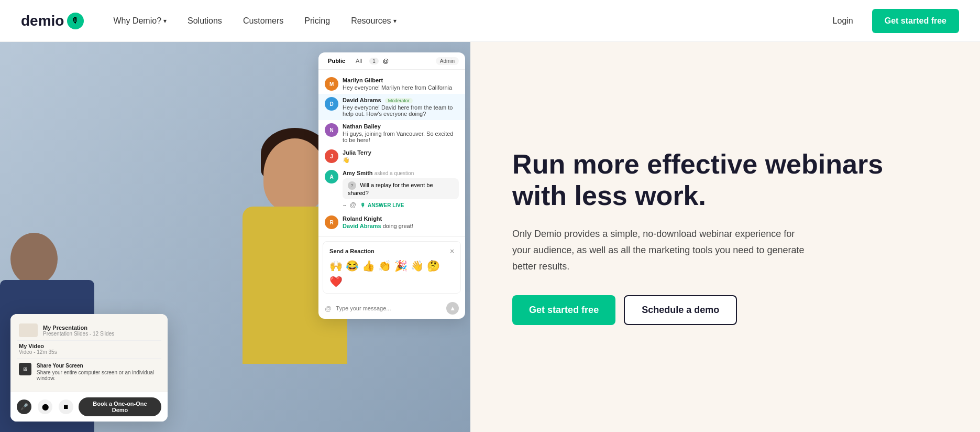 The image size is (980, 432). What do you see at coordinates (374, 61) in the screenshot?
I see `chat-badge: 1` at bounding box center [374, 61].